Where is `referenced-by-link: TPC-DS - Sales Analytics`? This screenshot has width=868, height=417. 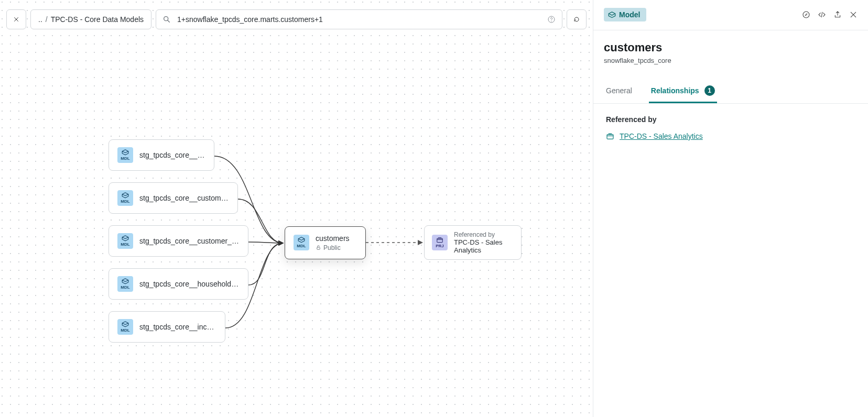 referenced-by-link: TPC-DS - Sales Analytics is located at coordinates (731, 136).